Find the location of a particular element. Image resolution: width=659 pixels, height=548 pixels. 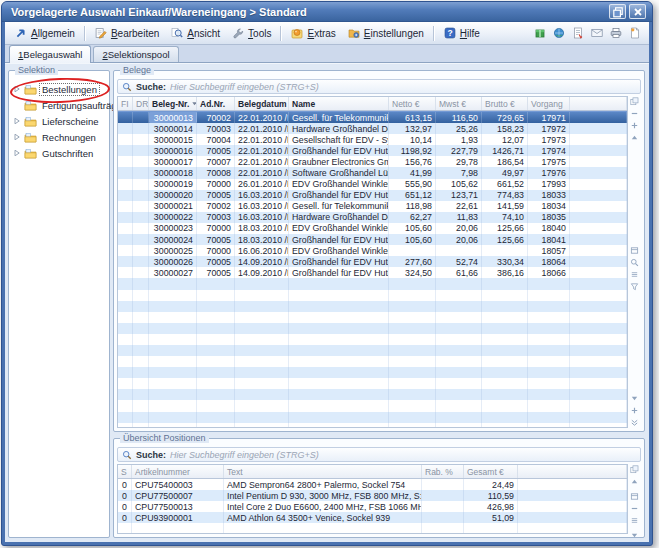

cell-netto- is located at coordinates (412, 406).